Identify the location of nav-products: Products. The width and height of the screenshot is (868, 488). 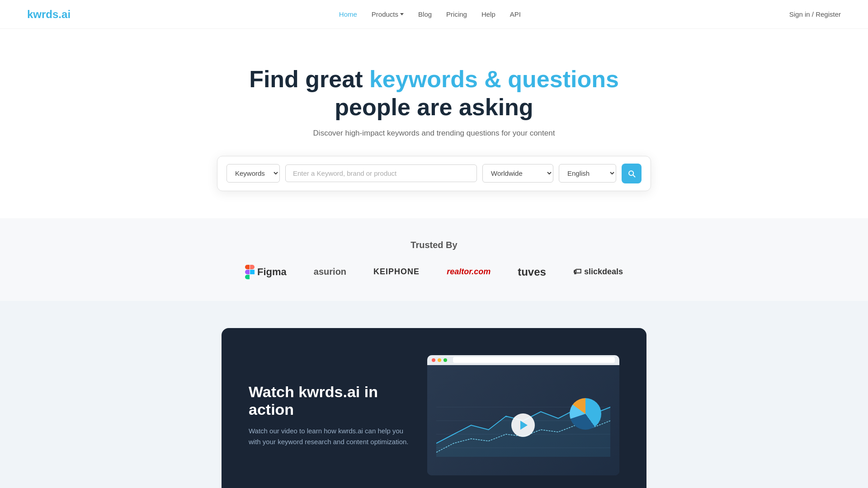
(388, 14).